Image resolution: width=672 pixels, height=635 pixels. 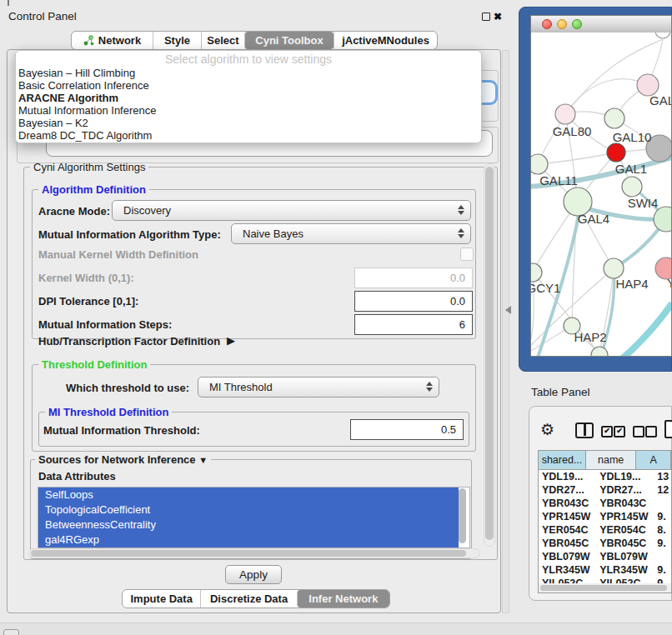 I want to click on node-label-gal10: GAL10, so click(x=632, y=137).